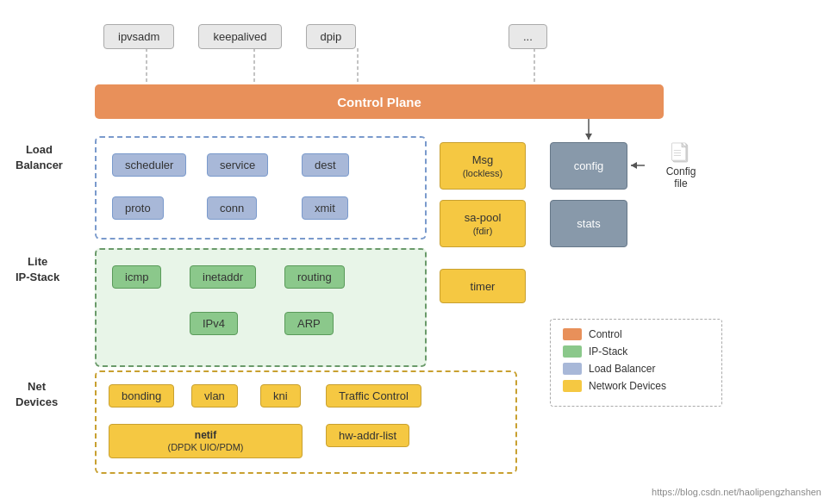 This screenshot has height=504, width=830. What do you see at coordinates (215, 396) in the screenshot?
I see `netdev-vlan: vlan` at bounding box center [215, 396].